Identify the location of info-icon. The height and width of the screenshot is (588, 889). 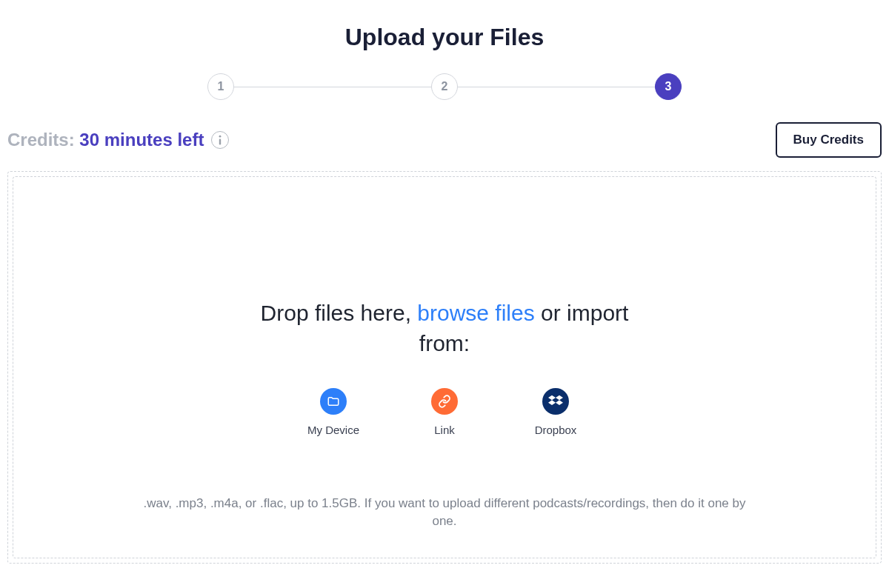
(220, 140).